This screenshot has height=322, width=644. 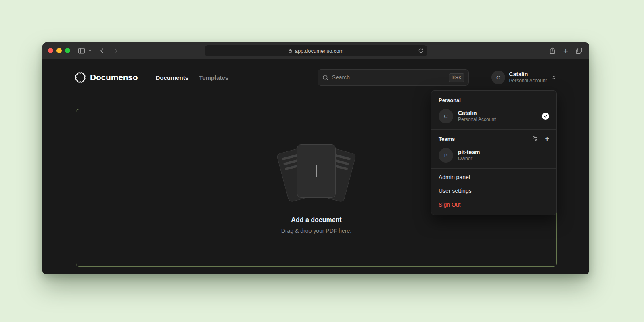 I want to click on team-settings-icon, so click(x=535, y=139).